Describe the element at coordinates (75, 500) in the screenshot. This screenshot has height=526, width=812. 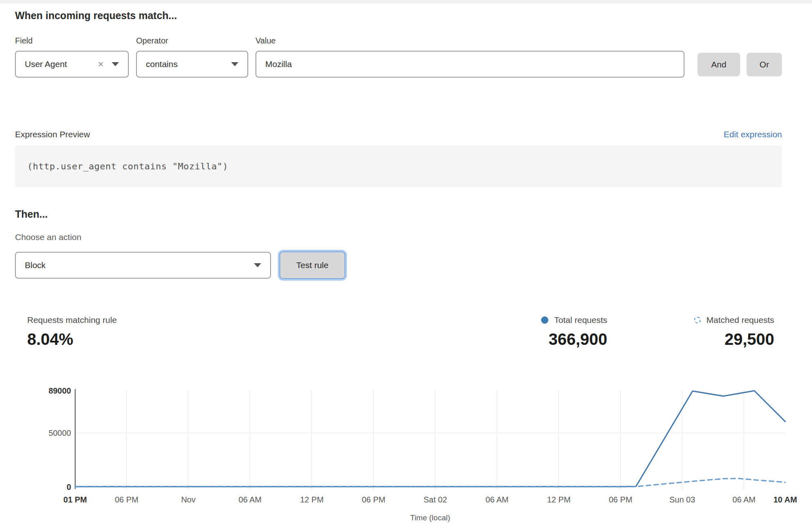
I see `svg-text: 01 PM` at that location.